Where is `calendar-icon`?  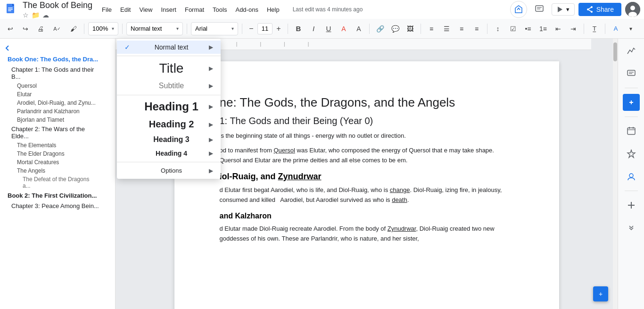 calendar-icon is located at coordinates (631, 131).